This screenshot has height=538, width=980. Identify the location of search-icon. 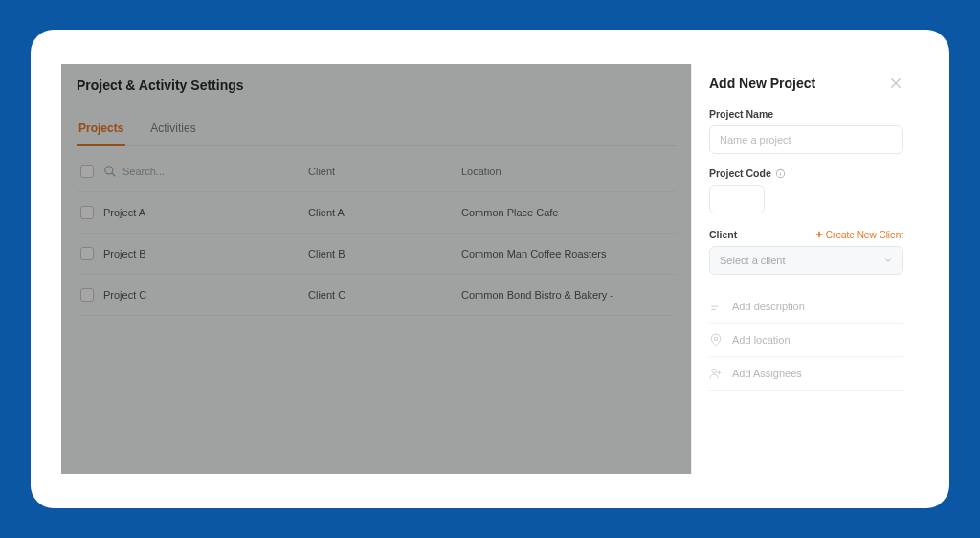
(110, 171).